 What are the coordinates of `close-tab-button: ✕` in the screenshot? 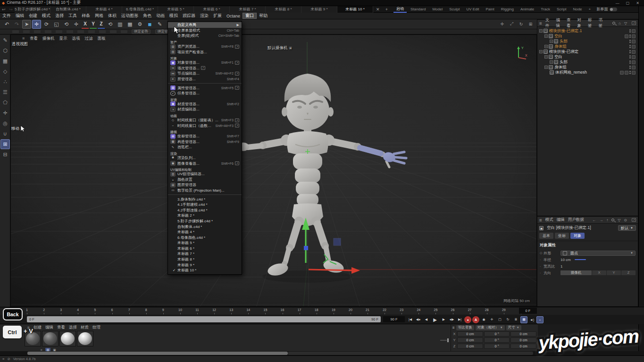 It's located at (378, 9).